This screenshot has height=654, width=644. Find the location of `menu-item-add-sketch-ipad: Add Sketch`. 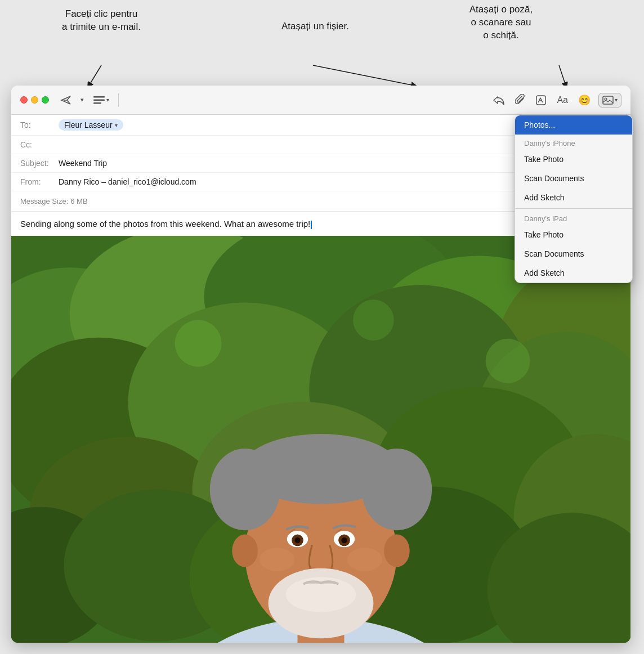

menu-item-add-sketch-ipad: Add Sketch is located at coordinates (574, 273).